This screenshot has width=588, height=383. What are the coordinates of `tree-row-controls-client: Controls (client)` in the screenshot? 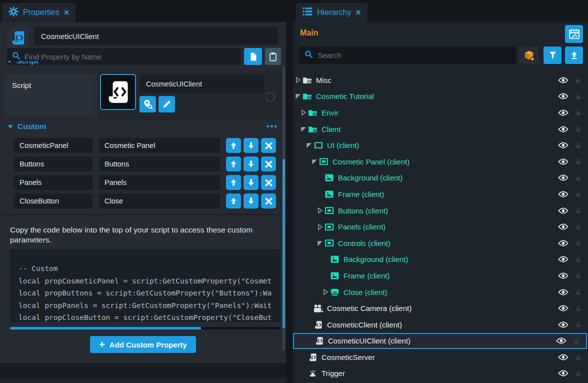 It's located at (440, 243).